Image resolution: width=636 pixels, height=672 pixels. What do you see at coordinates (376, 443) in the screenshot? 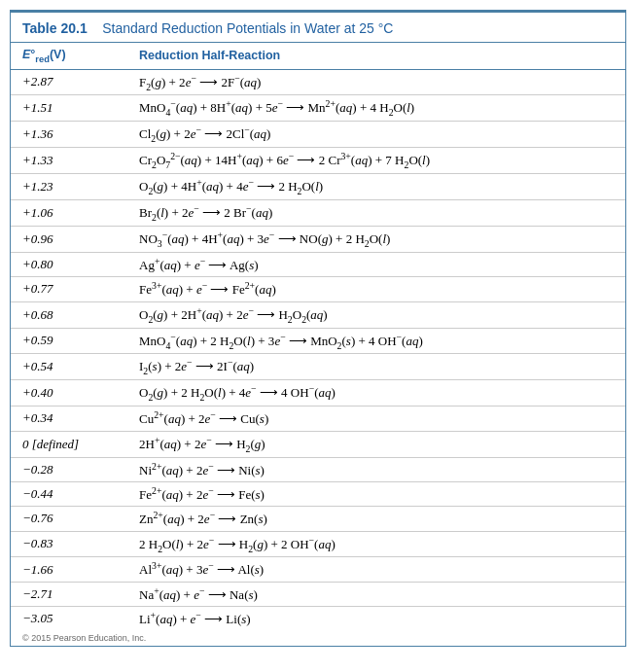
I see `reaction-formula: 2H+(aq) + 2e− ⟶ H2(g)` at bounding box center [376, 443].